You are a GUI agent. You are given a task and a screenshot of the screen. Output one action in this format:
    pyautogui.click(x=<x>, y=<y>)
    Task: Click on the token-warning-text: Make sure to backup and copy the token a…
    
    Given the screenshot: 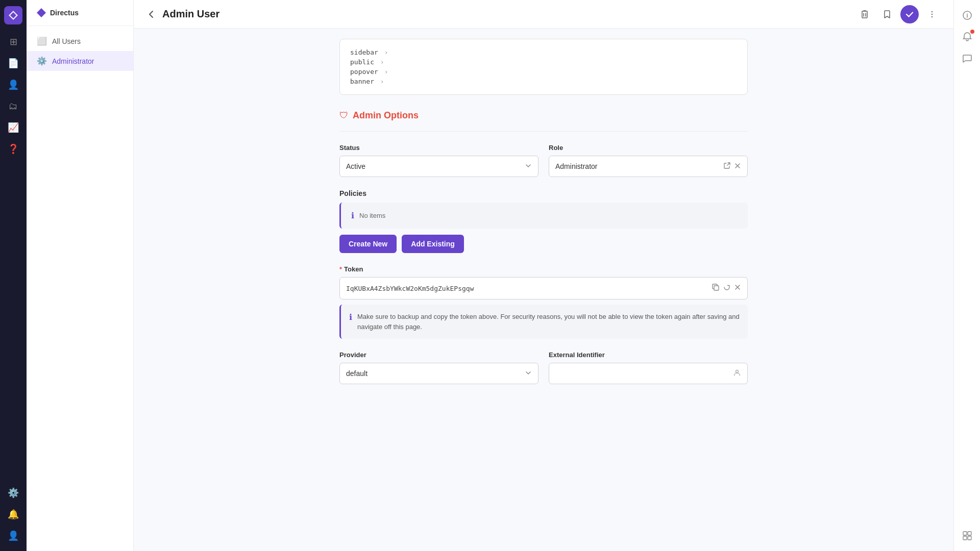 What is the action you would take?
    pyautogui.click(x=548, y=321)
    